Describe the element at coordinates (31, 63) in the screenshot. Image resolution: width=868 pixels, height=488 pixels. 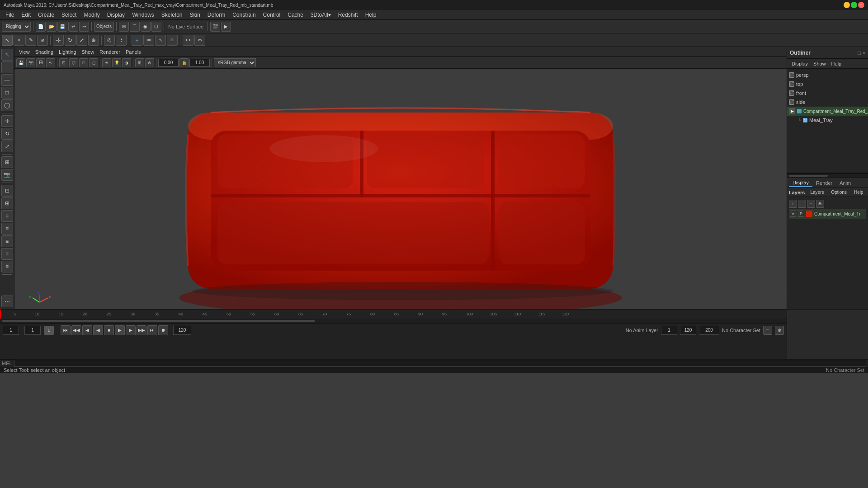
I see `vt-cam: 📷` at that location.